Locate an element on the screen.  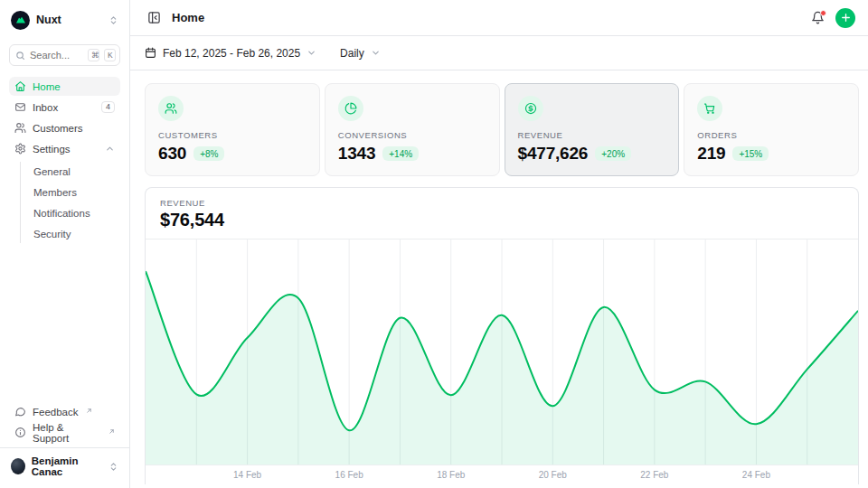
stat-label: CONVERSIONS is located at coordinates (412, 136).